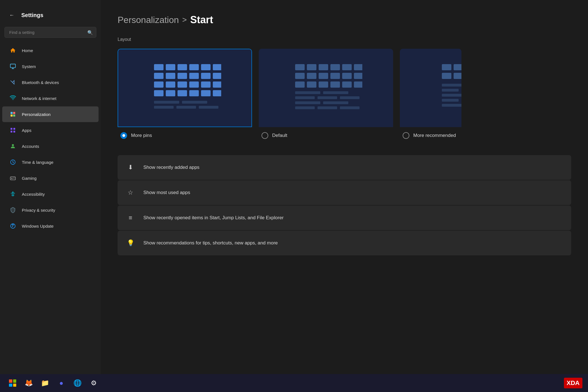 Image resolution: width=588 pixels, height=392 pixels. I want to click on sidebar-nav: HomeSystemBluetooth & devicesNetwork & i…, so click(50, 138).